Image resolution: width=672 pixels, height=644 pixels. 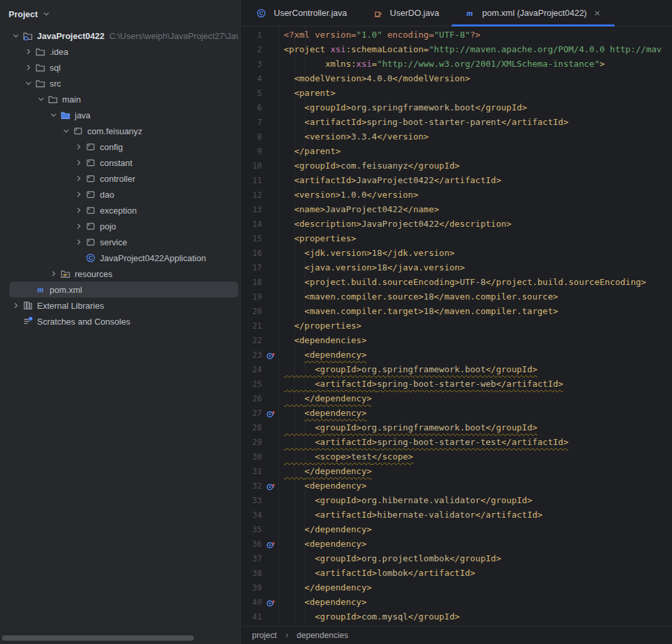 I want to click on tree-item-path: C:\Users\weiph\JavaProject27\Java, so click(x=173, y=36).